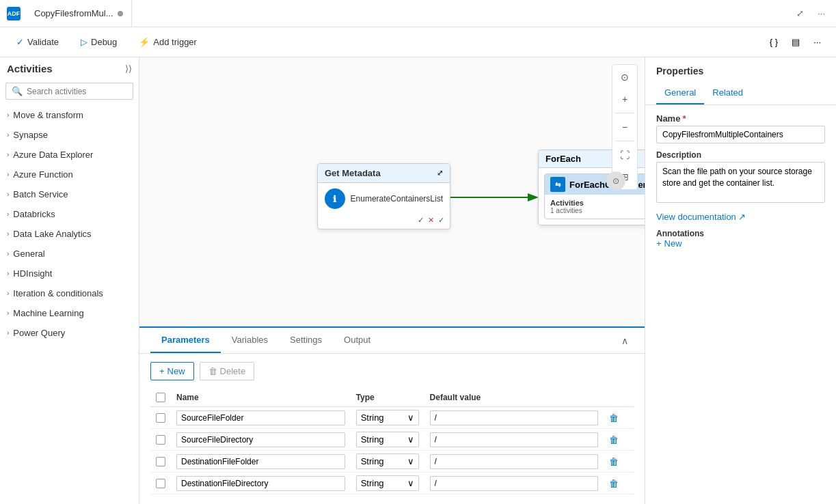 The width and height of the screenshot is (836, 504). Describe the element at coordinates (392, 372) in the screenshot. I see `bottom-actions: + New 🗑 Delete` at that location.